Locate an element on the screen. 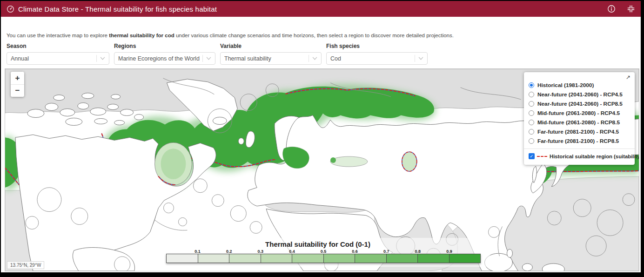 The image size is (644, 277). scenario-option: Far-future (2081-2100) - RCP8.5 is located at coordinates (579, 141).